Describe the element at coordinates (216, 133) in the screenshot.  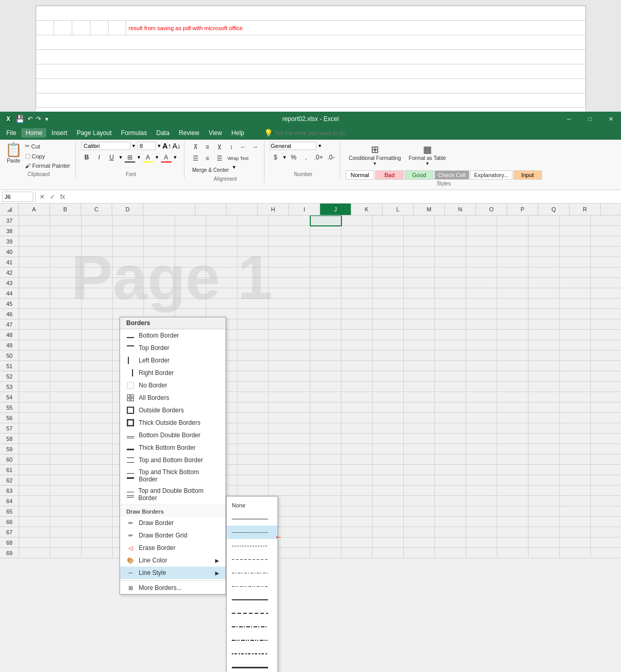
I see `menu-view: View` at that location.